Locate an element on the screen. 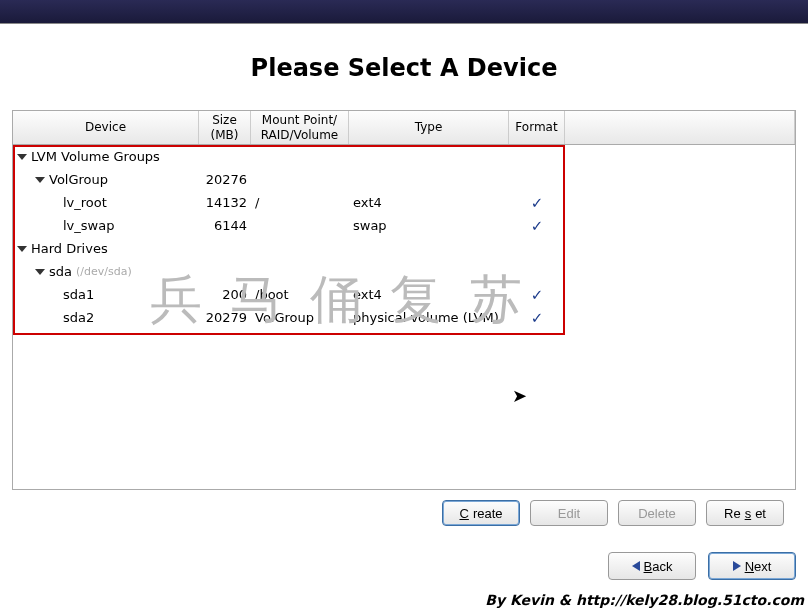 This screenshot has height=610, width=808. credit-text: By Kevin & http://kely28.blog.51cto.com is located at coordinates (644, 600).